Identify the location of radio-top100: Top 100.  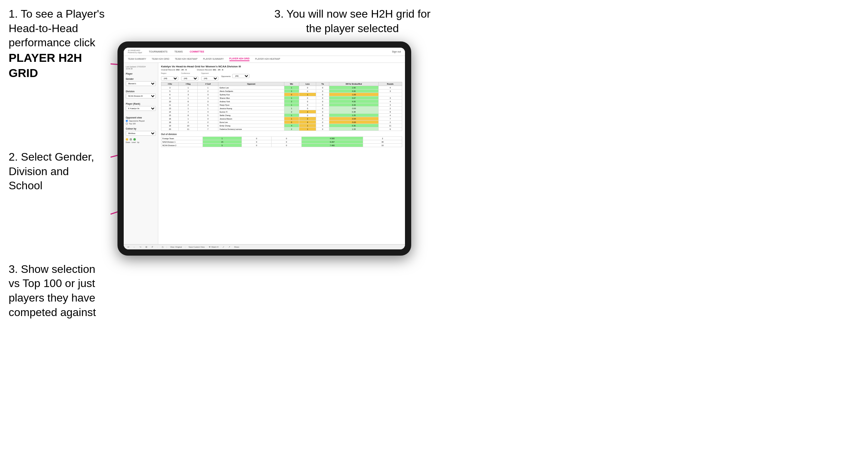
(141, 124).